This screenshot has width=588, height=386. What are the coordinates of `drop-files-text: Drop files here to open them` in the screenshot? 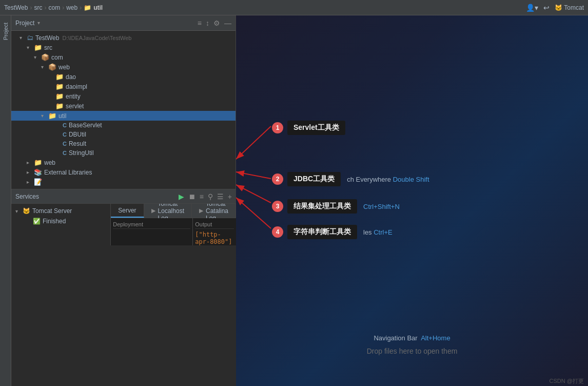 It's located at (413, 351).